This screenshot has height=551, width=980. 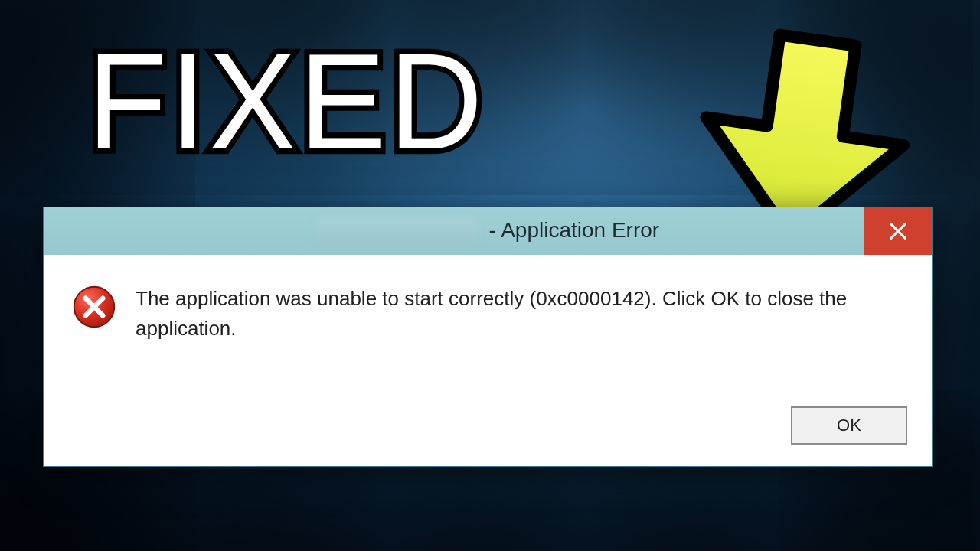 What do you see at coordinates (849, 425) in the screenshot?
I see `ok-button: OK` at bounding box center [849, 425].